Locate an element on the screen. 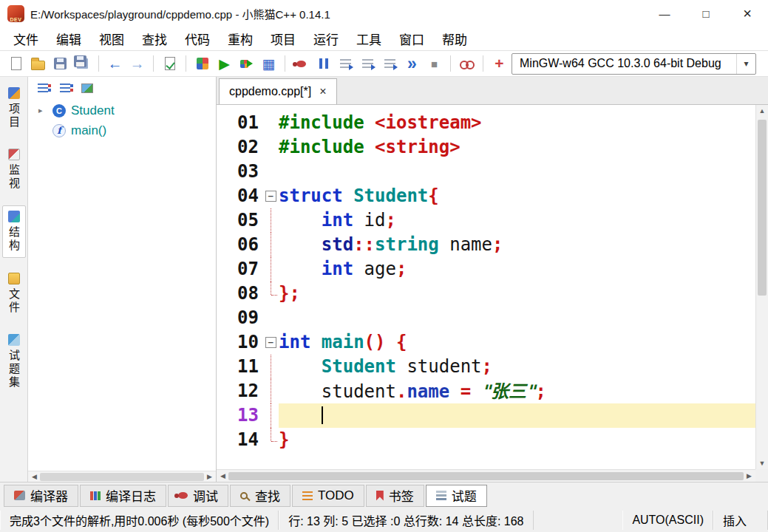 This screenshot has width=768, height=532. menu-search: 查找 is located at coordinates (154, 38).